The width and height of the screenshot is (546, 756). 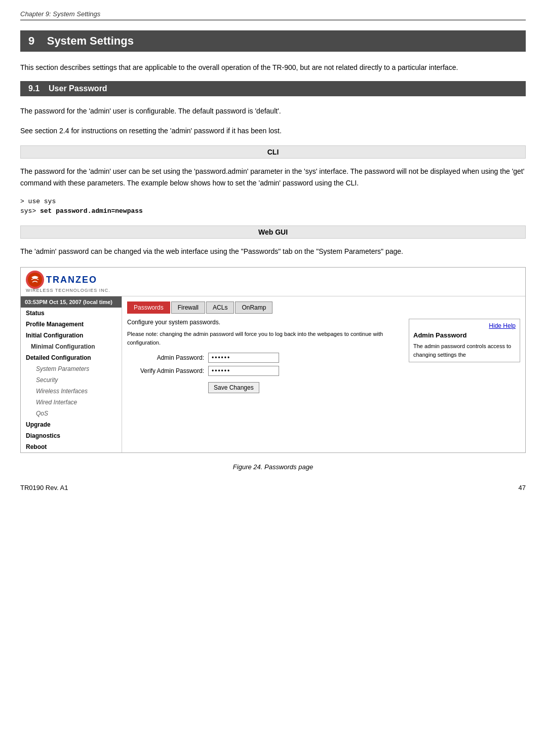 I want to click on sidebar-item-diagnostics: Diagnostics, so click(x=71, y=436).